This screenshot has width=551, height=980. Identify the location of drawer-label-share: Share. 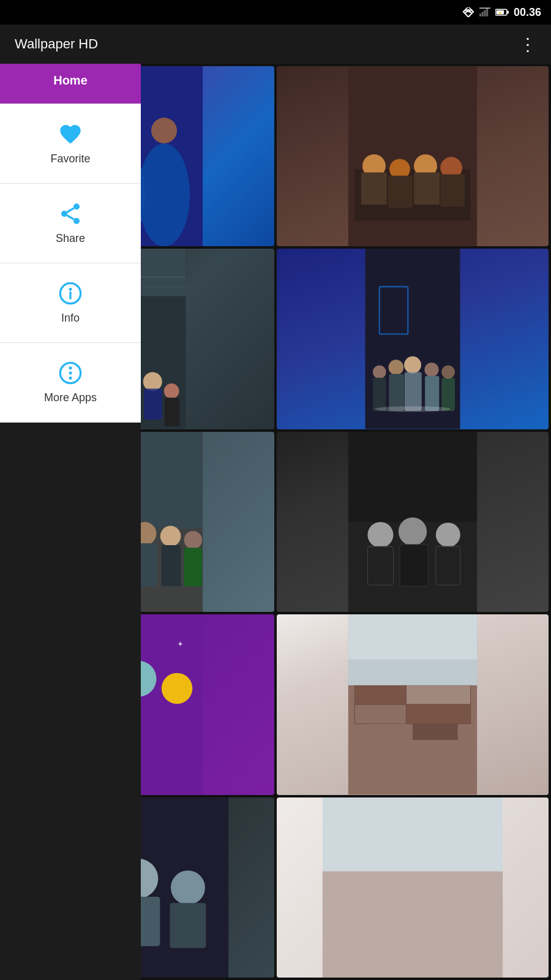
(70, 239).